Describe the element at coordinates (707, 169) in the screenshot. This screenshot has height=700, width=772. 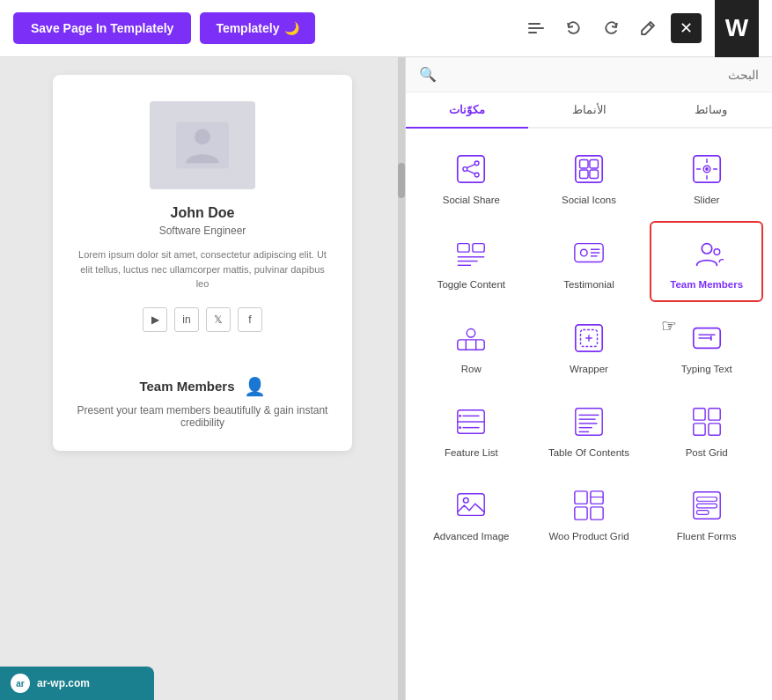
I see `slider-icon` at that location.